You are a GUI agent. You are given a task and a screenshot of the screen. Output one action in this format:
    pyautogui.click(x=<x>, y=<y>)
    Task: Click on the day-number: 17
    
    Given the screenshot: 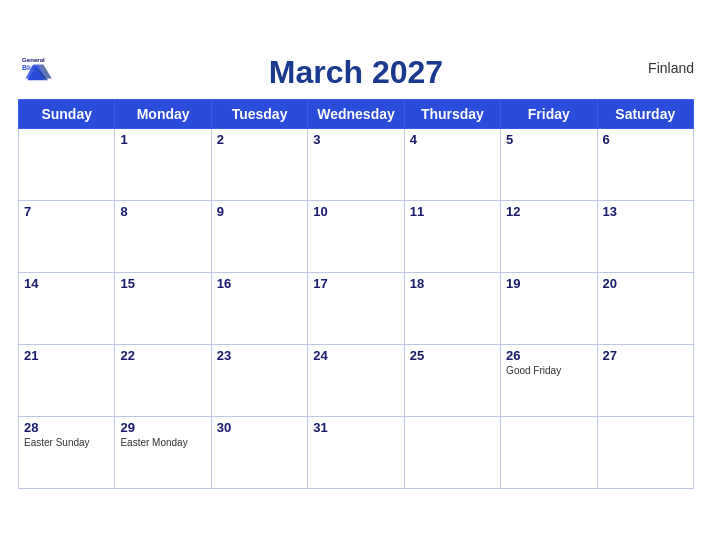 What is the action you would take?
    pyautogui.click(x=356, y=284)
    